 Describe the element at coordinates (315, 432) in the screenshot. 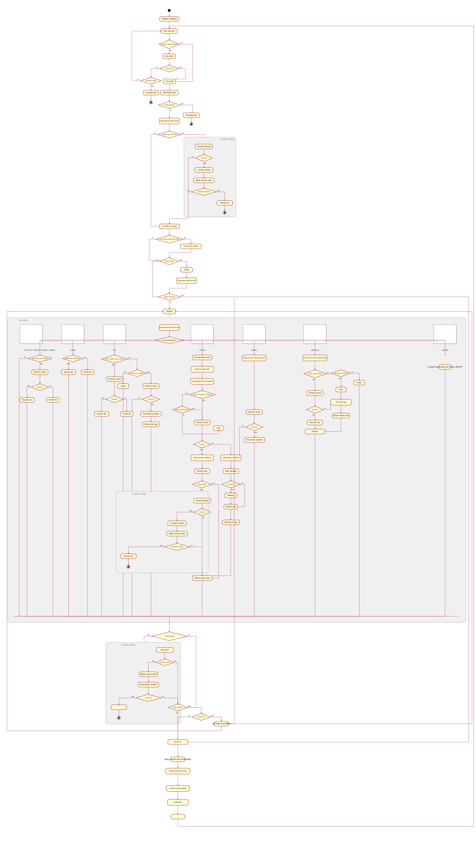

I see `node-obs-return: Endure` at that location.